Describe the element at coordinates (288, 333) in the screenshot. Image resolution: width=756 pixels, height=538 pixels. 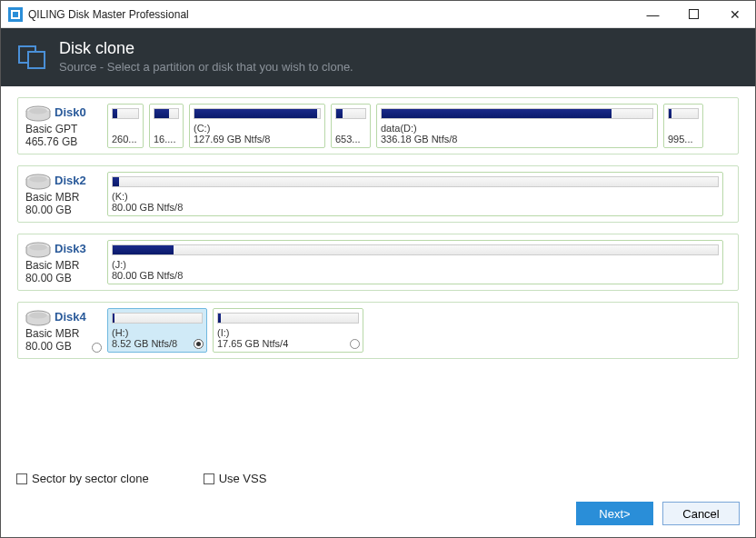
I see `partition-label: (I:)` at that location.